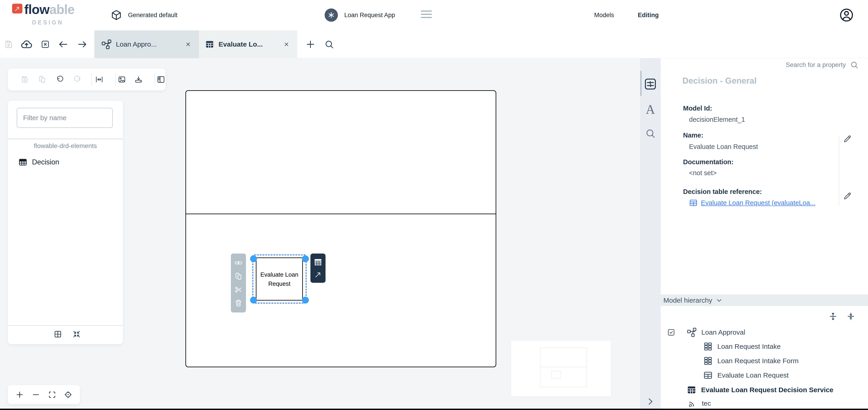 The width and height of the screenshot is (868, 410). Describe the element at coordinates (720, 81) in the screenshot. I see `panel-title: Decision - General` at that location.